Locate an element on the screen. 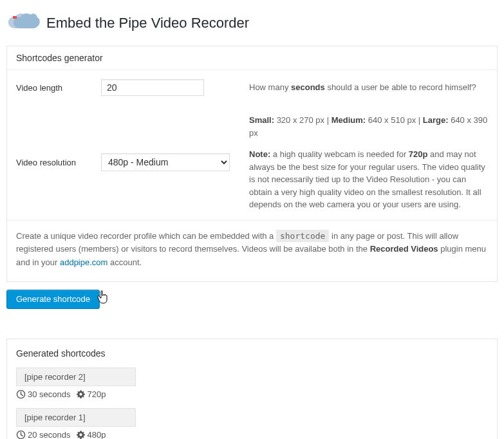 The height and width of the screenshot is (439, 504). page-header: Embed the Pipe Video Recorder is located at coordinates (252, 26).